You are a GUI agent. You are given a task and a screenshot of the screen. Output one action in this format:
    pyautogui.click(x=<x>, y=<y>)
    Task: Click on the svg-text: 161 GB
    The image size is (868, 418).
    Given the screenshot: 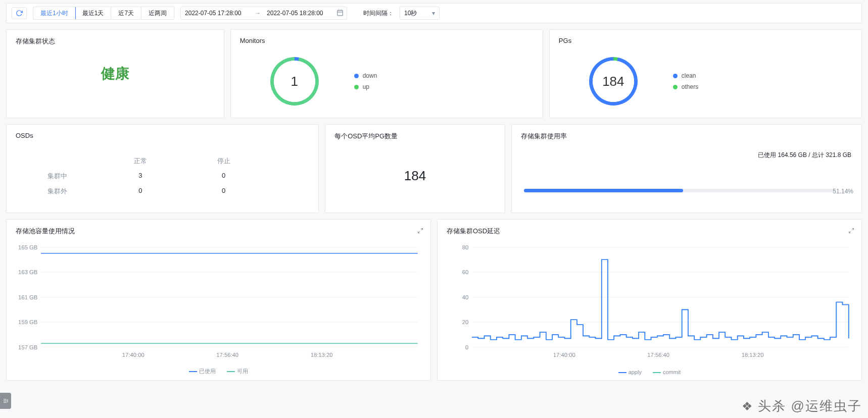 What is the action you would take?
    pyautogui.click(x=28, y=297)
    